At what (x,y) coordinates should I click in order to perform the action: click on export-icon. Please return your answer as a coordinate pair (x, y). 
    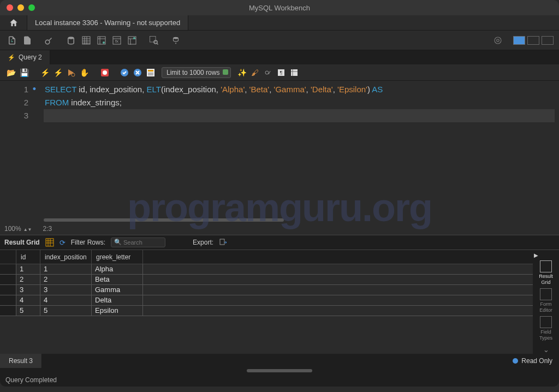
    Looking at the image, I should click on (223, 242).